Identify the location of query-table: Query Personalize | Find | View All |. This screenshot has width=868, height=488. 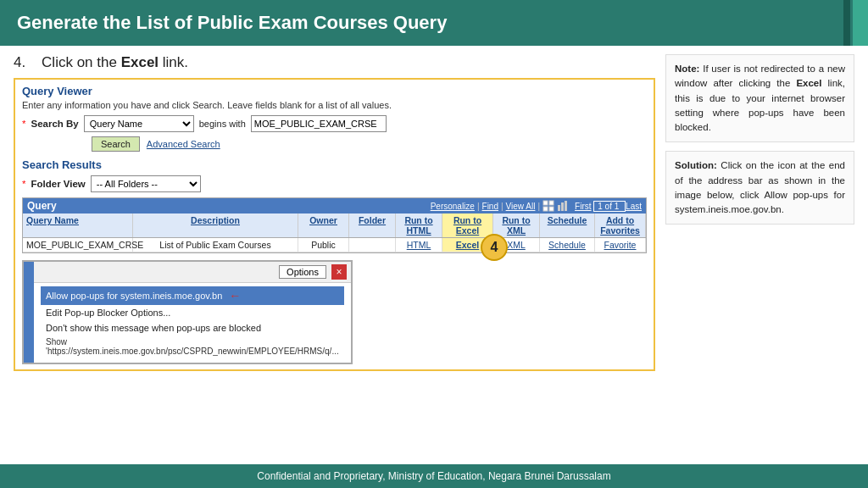
(334, 225).